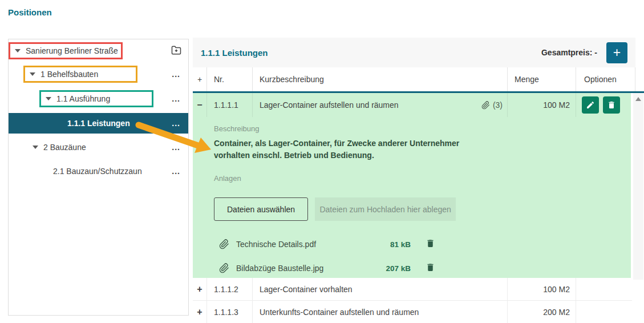  What do you see at coordinates (80, 74) in the screenshot?
I see `annotation-box-orange: 1 Behelfsbauten` at bounding box center [80, 74].